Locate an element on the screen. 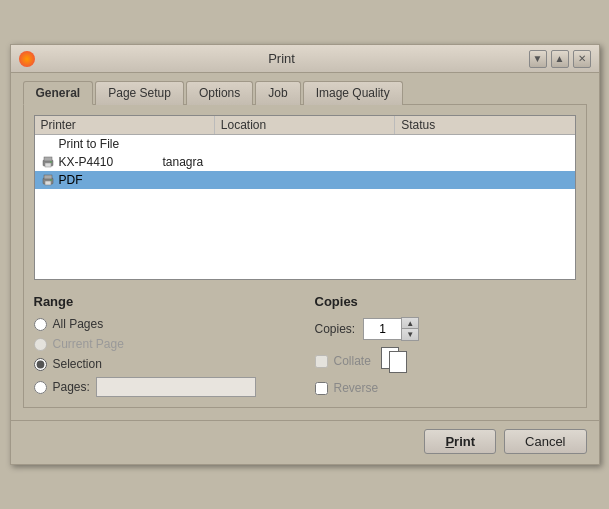 This screenshot has height=509, width=609. copies-section: Copies Copies: 1 ▲ ▼ is located at coordinates (446, 346).